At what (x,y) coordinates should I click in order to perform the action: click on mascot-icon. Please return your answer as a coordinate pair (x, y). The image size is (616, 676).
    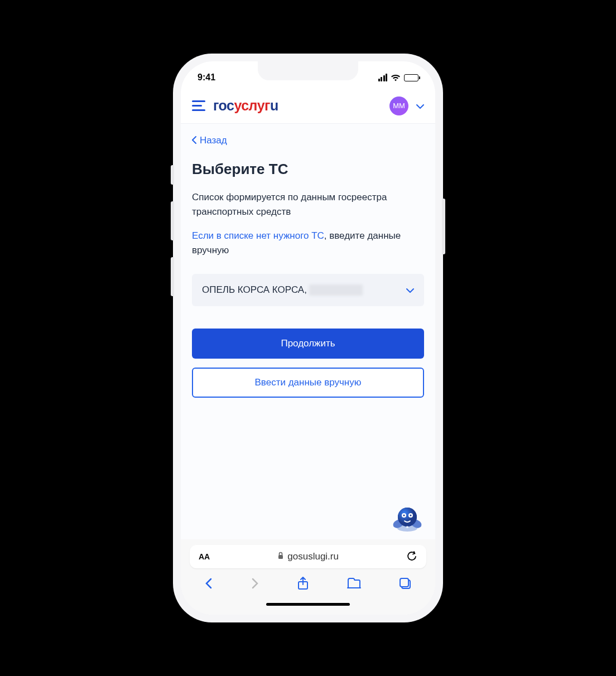
    Looking at the image, I should click on (407, 517).